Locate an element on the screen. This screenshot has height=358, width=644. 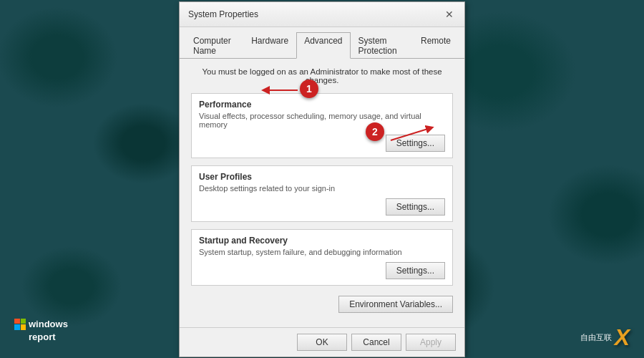
startup-recovery-settings-button: Settings... is located at coordinates (415, 271).